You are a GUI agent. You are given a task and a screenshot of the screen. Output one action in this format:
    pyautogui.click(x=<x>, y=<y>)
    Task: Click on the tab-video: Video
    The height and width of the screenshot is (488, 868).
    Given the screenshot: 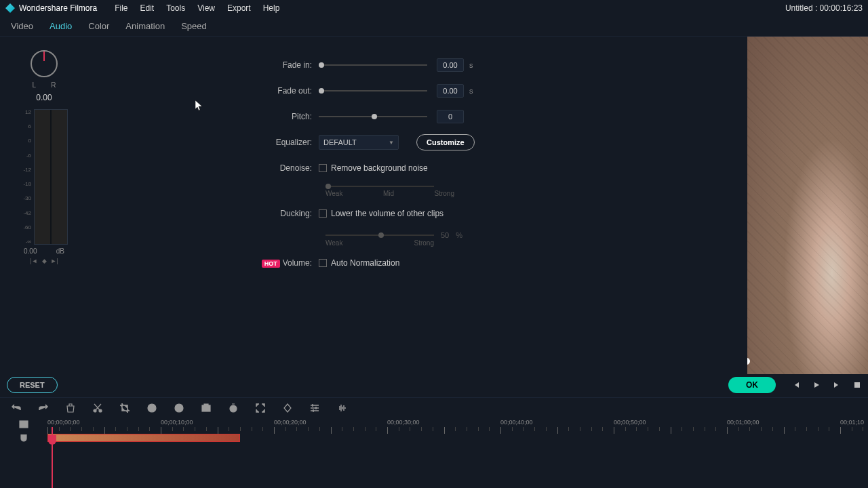 What is the action you would take?
    pyautogui.click(x=22, y=26)
    